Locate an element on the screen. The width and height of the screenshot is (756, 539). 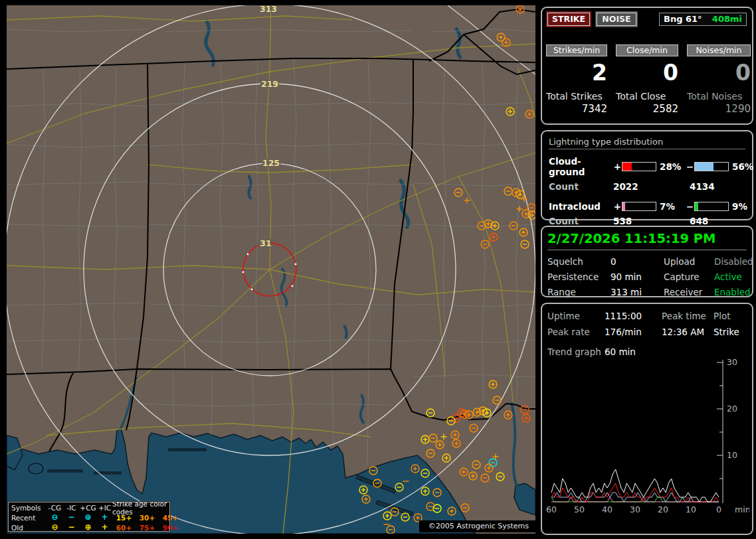
upload-label: Upload is located at coordinates (689, 262).